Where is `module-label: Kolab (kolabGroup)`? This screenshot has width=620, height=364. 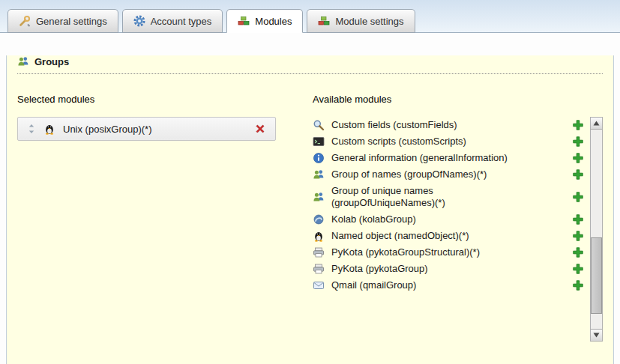
module-label: Kolab (kolabGroup) is located at coordinates (429, 219).